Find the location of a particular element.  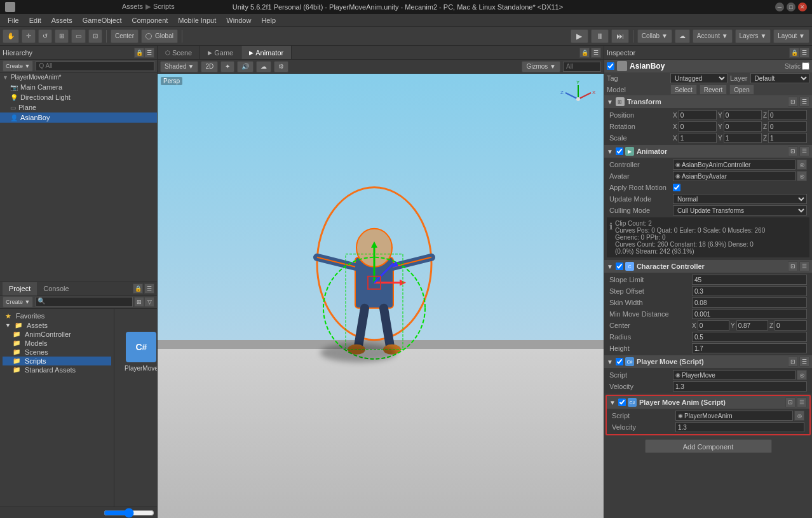

tree-scenes: 📁 Scenes is located at coordinates (57, 352).